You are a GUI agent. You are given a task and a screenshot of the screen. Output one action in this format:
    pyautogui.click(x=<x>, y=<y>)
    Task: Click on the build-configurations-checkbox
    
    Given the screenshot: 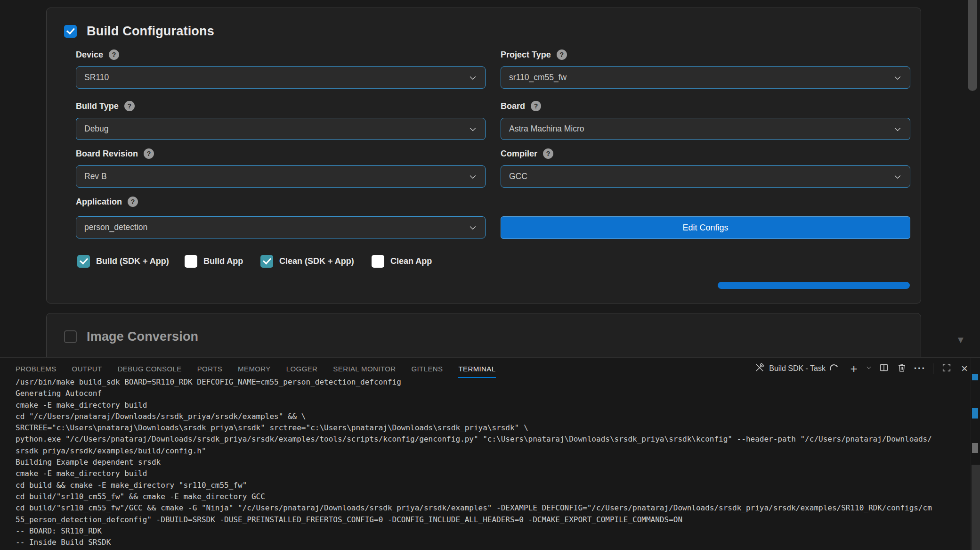 What is the action you would take?
    pyautogui.click(x=71, y=31)
    